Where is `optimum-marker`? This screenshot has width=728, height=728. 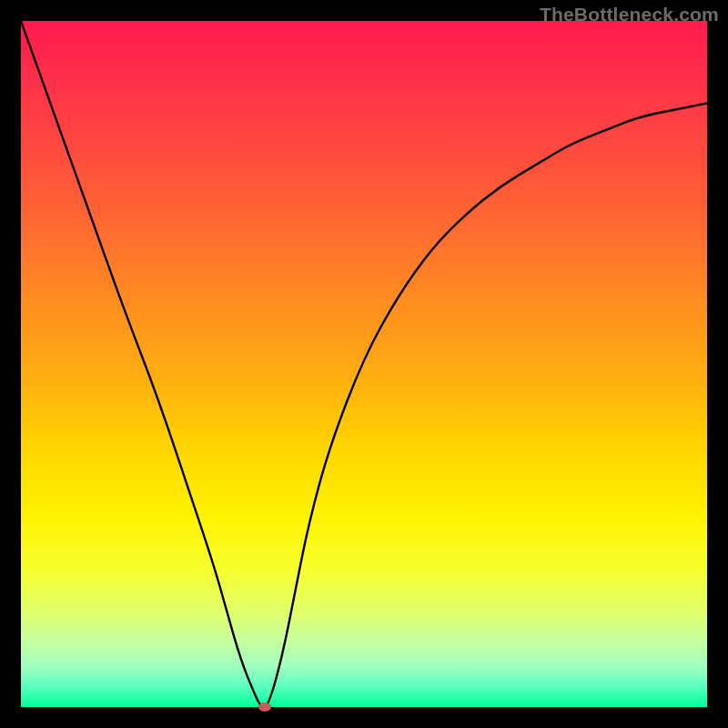 optimum-marker is located at coordinates (265, 707).